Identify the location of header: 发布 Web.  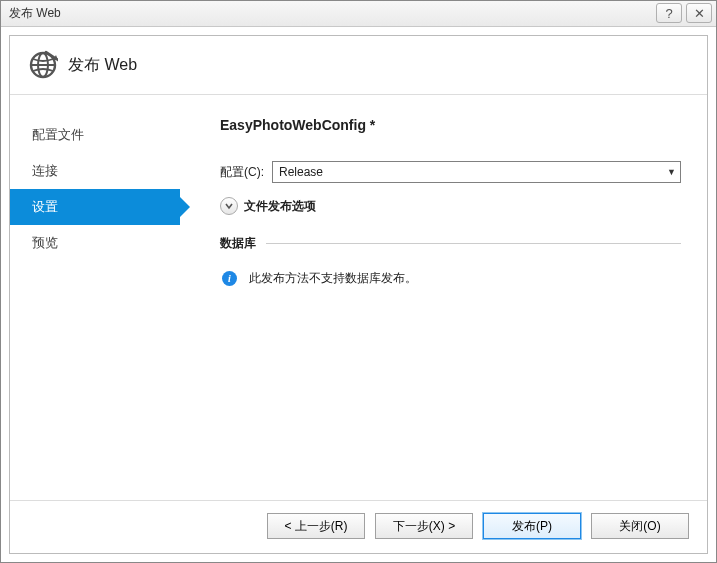
(358, 66).